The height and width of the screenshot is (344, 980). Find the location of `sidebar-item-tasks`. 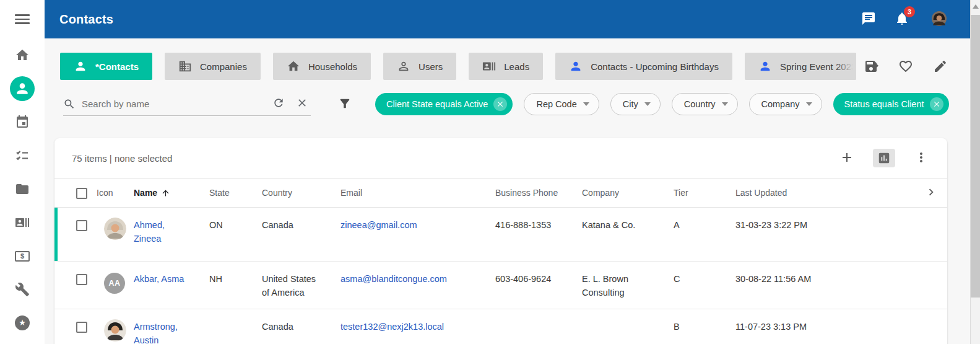

sidebar-item-tasks is located at coordinates (22, 156).